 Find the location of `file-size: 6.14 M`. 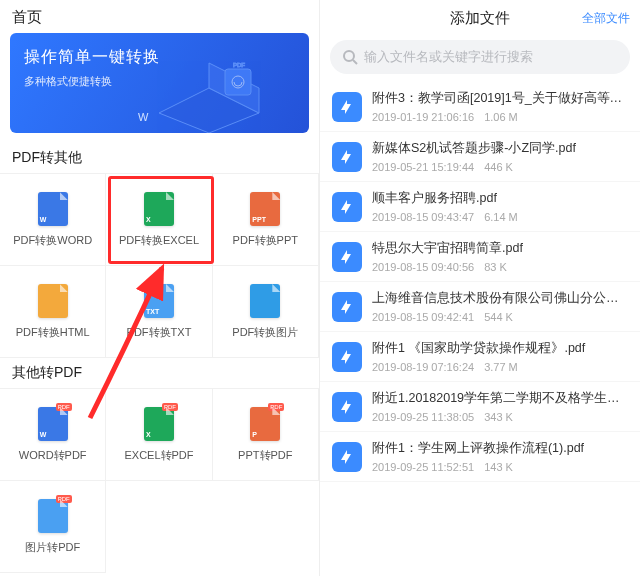

file-size: 6.14 M is located at coordinates (501, 217).